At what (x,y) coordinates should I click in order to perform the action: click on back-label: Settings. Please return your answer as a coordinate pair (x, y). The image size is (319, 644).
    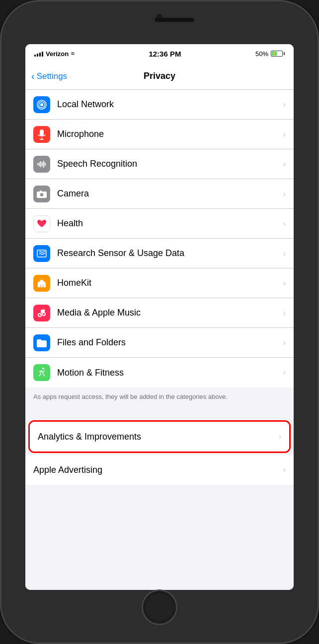
    Looking at the image, I should click on (52, 76).